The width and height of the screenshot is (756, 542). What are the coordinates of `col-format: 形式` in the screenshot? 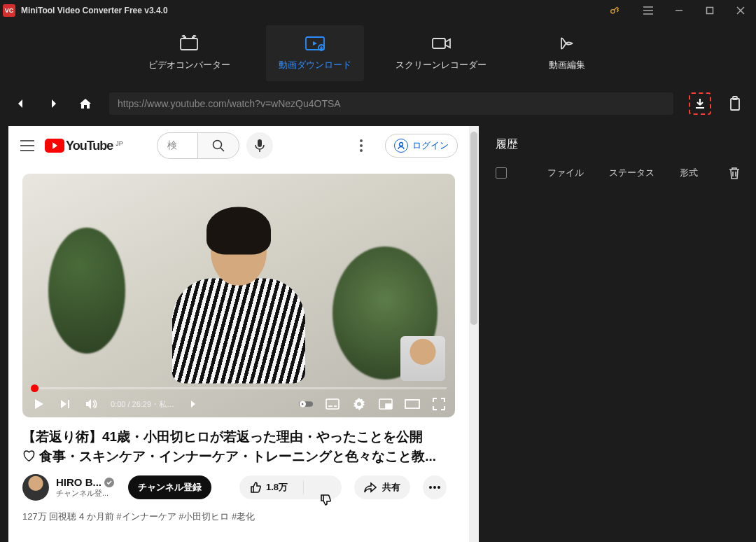 It's located at (689, 173).